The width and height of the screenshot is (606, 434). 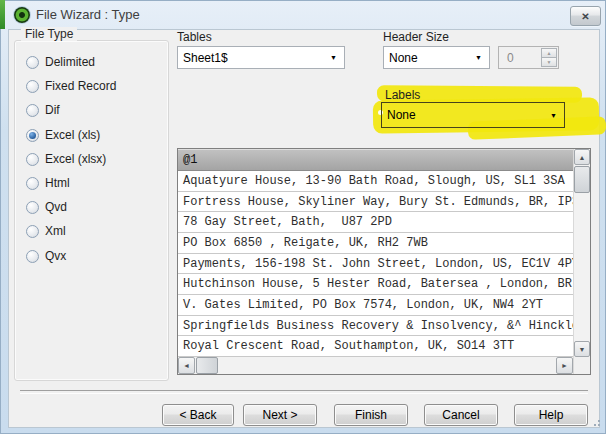 What do you see at coordinates (549, 62) in the screenshot?
I see `spinner-down-icon: ▼` at bounding box center [549, 62].